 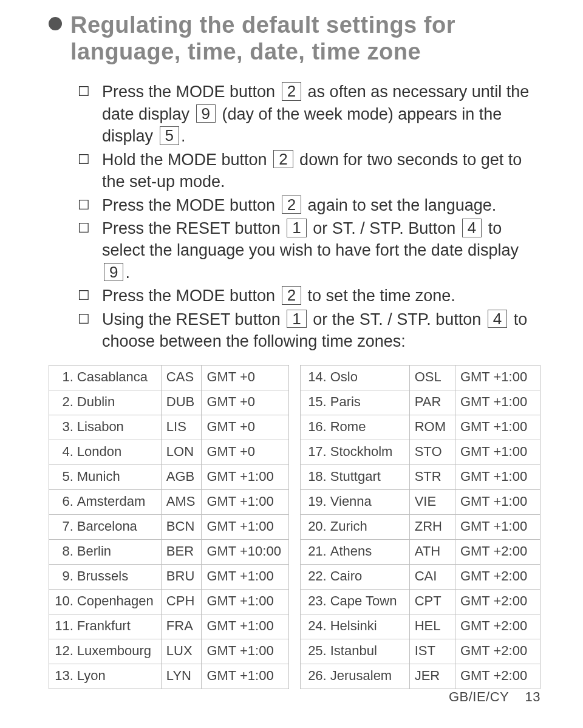 What do you see at coordinates (62, 676) in the screenshot?
I see `row-number: 13.` at bounding box center [62, 676].